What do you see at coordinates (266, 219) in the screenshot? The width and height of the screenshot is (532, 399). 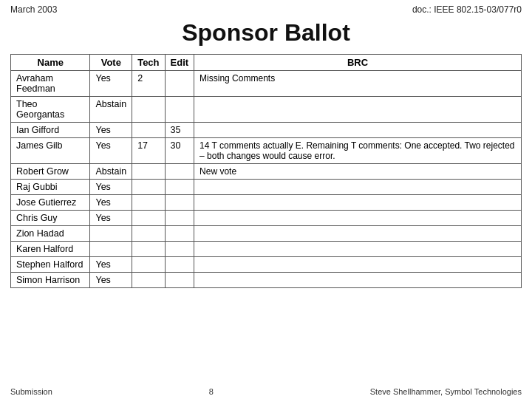 I see `table-row: Chris GuyYes` at bounding box center [266, 219].